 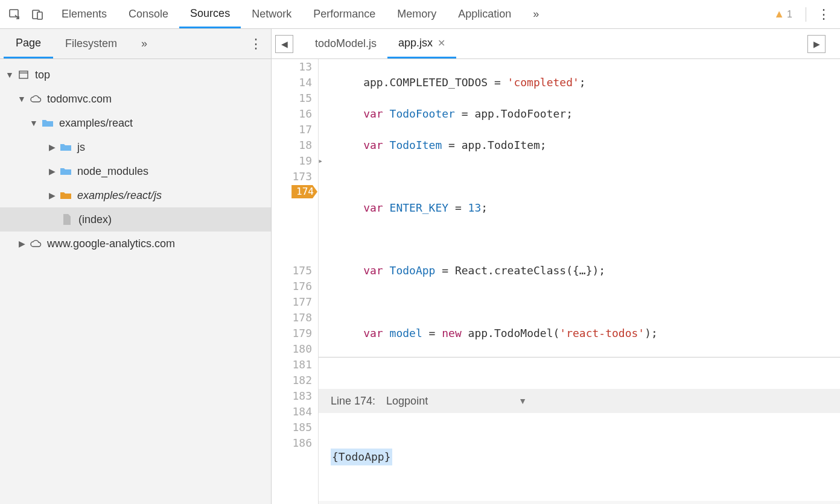 I want to click on tab-sources: Sources, so click(x=210, y=14).